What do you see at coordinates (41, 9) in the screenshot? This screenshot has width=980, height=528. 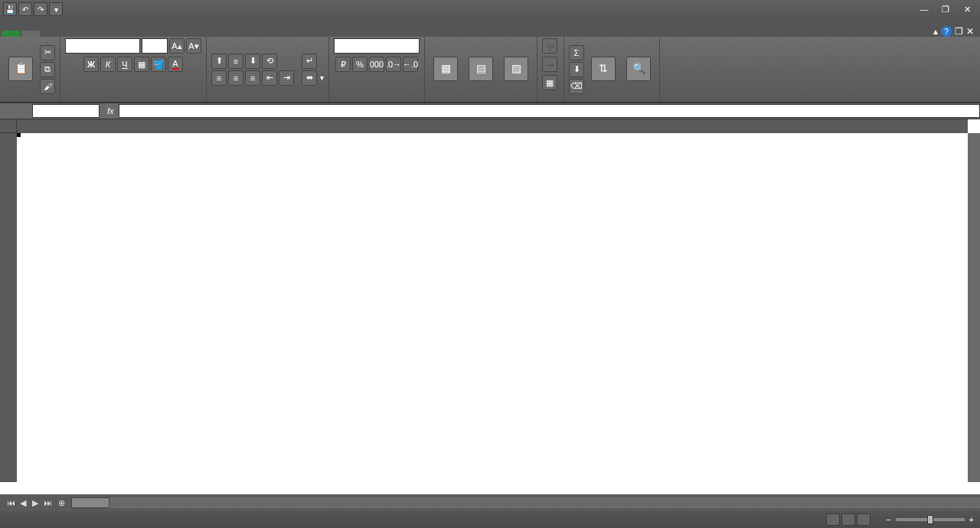 I see `redo-icon: ↷` at bounding box center [41, 9].